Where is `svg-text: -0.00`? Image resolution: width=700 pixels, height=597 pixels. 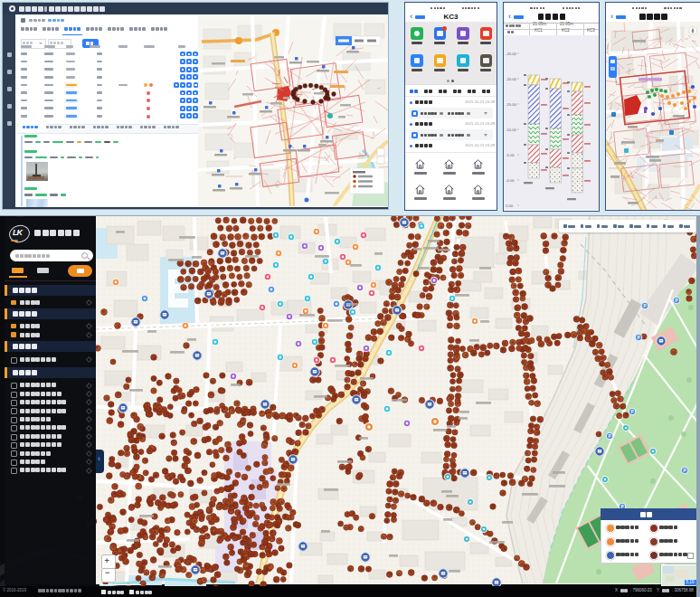
svg-text: -0.00 is located at coordinates (510, 181).